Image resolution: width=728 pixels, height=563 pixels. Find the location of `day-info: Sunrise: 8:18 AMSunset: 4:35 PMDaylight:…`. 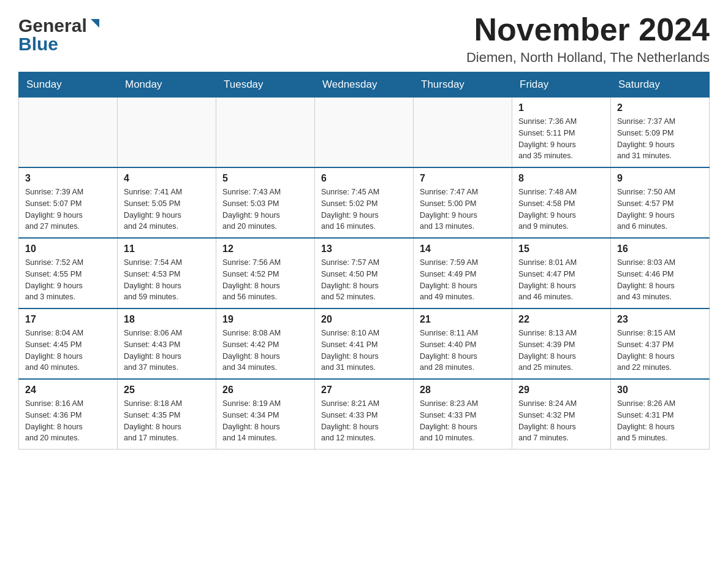

day-info: Sunrise: 8:18 AMSunset: 4:35 PMDaylight:… is located at coordinates (167, 421).